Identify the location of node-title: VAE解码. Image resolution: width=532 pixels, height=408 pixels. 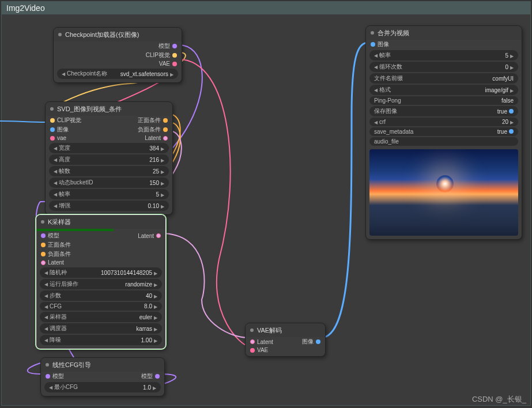
(285, 330).